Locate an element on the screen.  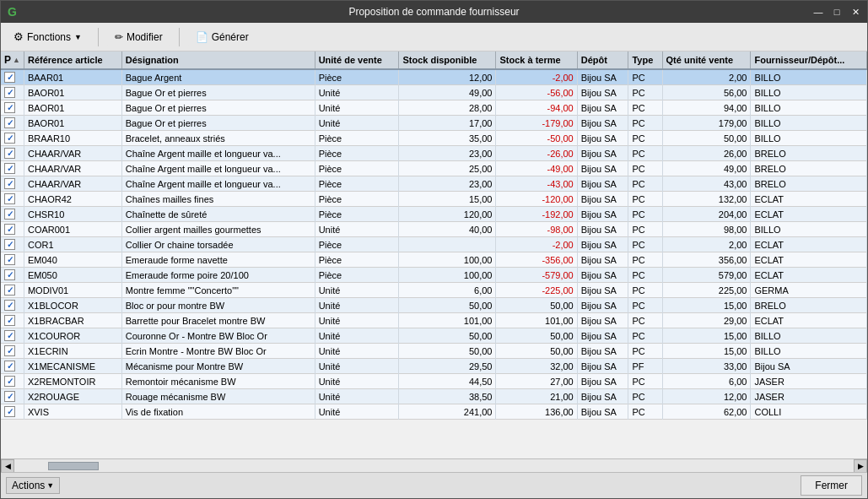
modifier-button: ✏ Modifier is located at coordinates (138, 37).